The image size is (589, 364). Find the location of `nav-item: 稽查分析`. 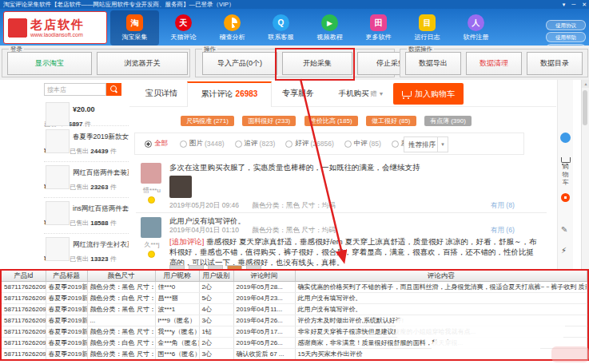

nav-item: 稽查分析 is located at coordinates (232, 28).